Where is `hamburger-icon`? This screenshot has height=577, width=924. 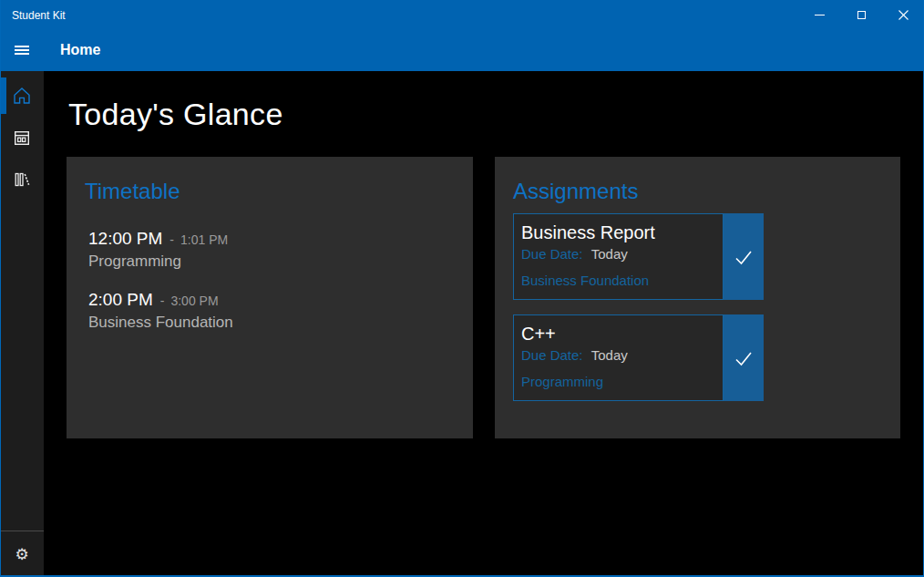
hamburger-icon is located at coordinates (22, 46).